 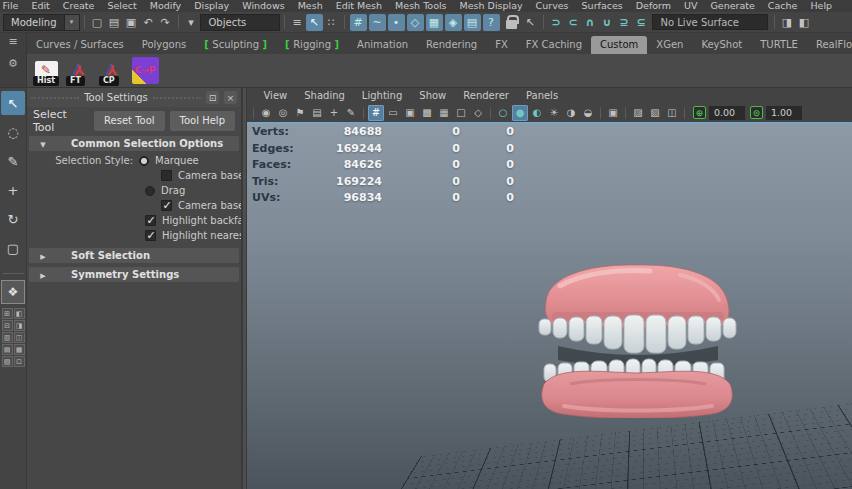 What do you see at coordinates (314, 22) in the screenshot?
I see `select-object-icon: ↖` at bounding box center [314, 22].